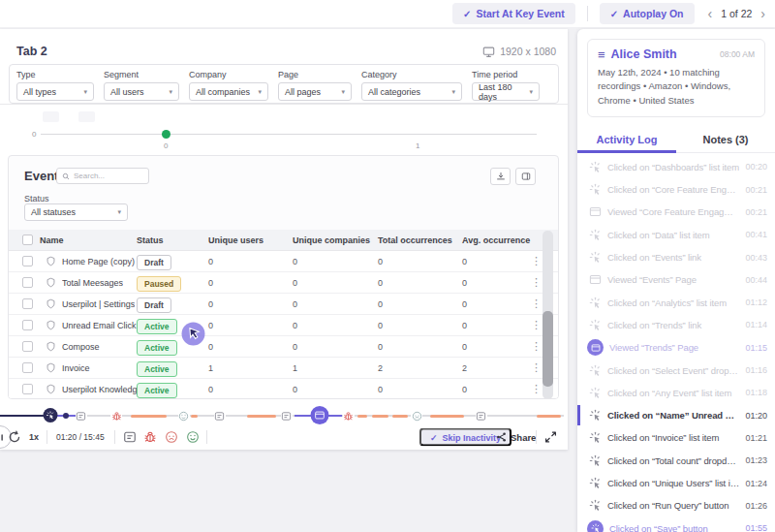 This screenshot has width=775, height=532. I want to click on tab-notes: Notes (3), so click(726, 140).